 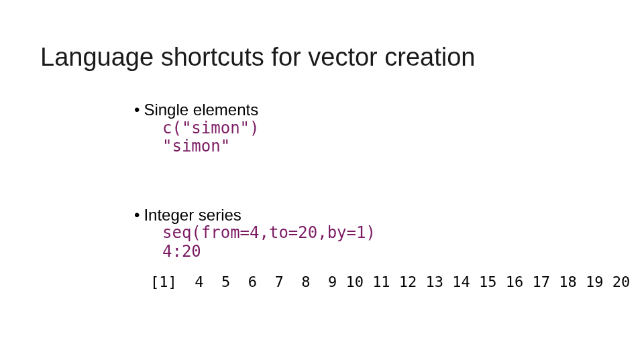 I want to click on bullet-heading: Integer series, so click(x=192, y=215).